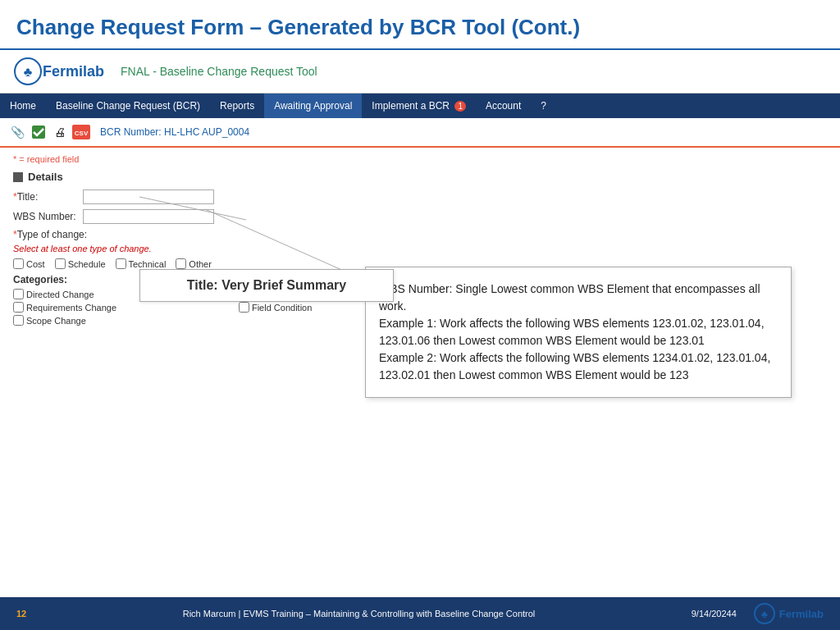 This screenshot has height=630, width=840. What do you see at coordinates (237, 106) in the screenshot?
I see `nav-reports: Reports` at bounding box center [237, 106].